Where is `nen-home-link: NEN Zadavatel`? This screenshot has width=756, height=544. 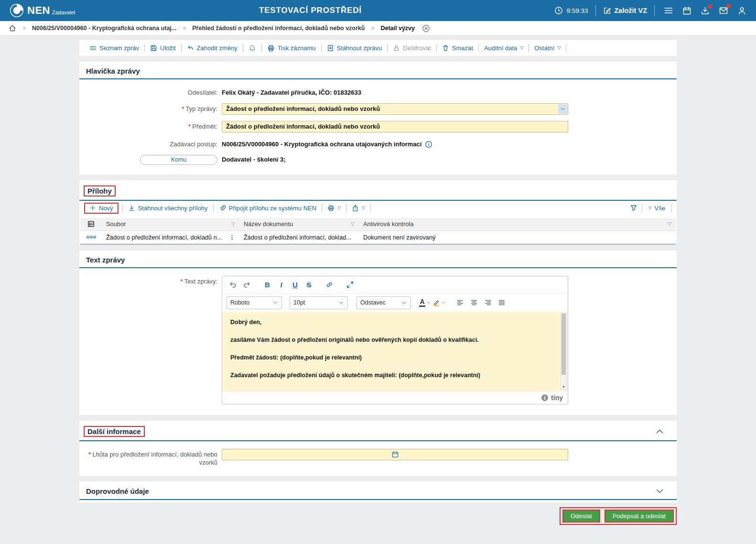 nen-home-link: NEN Zadavatel is located at coordinates (42, 11).